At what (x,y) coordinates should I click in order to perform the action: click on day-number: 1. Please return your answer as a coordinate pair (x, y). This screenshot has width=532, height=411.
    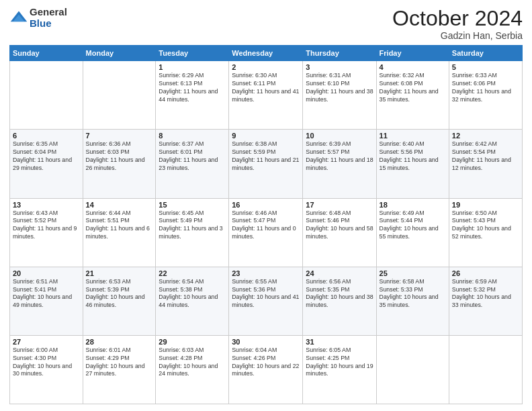
    Looking at the image, I should click on (192, 67).